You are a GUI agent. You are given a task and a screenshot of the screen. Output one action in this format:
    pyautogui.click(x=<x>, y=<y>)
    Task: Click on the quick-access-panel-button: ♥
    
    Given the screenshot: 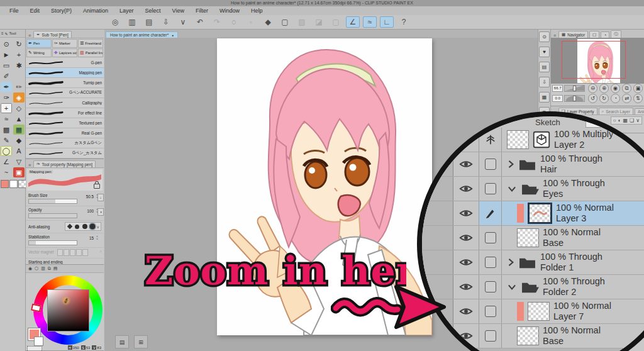 What is the action you would take?
    pyautogui.click(x=545, y=52)
    